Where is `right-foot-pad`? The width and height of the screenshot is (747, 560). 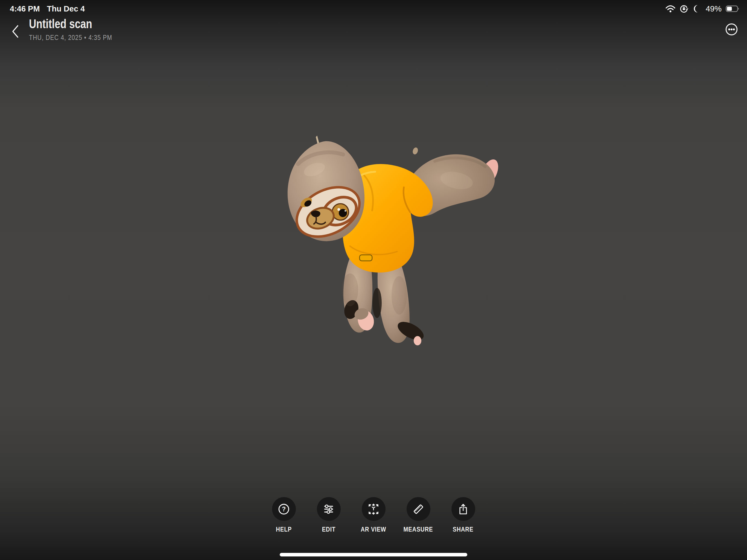 right-foot-pad is located at coordinates (417, 340).